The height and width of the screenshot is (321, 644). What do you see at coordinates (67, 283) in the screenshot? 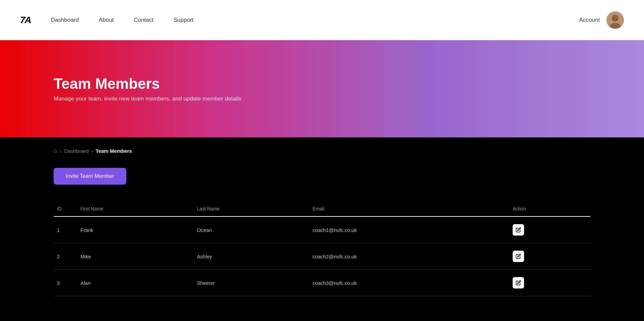
I see `cell-id: 3` at bounding box center [67, 283].